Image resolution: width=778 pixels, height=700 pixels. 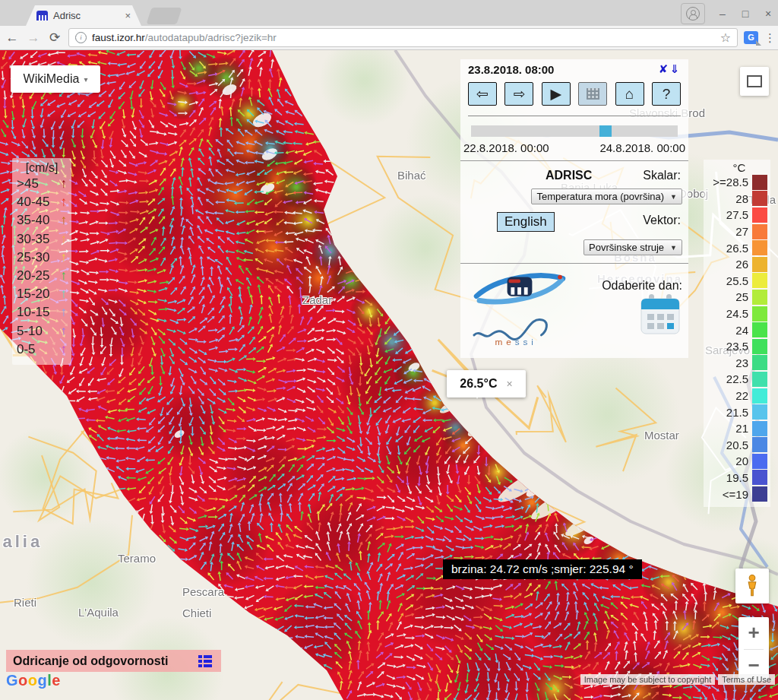 What do you see at coordinates (735, 199) in the screenshot?
I see `temp-scale-item: 28` at bounding box center [735, 199].